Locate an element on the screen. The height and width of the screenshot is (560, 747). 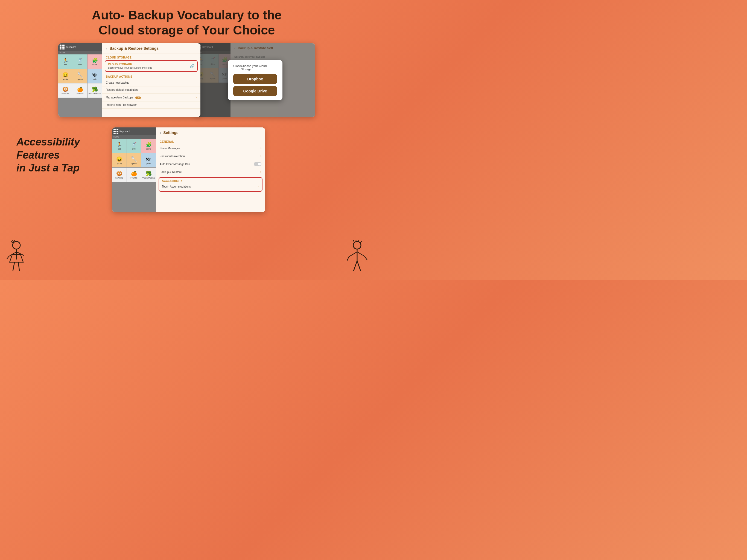
doodle-girl-figure is located at coordinates (16, 258).